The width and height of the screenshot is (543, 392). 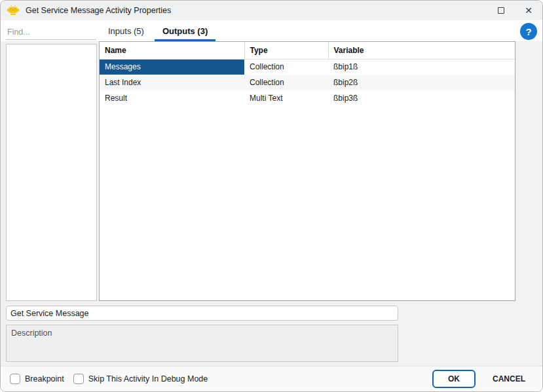 What do you see at coordinates (51, 32) in the screenshot?
I see `find-input` at bounding box center [51, 32].